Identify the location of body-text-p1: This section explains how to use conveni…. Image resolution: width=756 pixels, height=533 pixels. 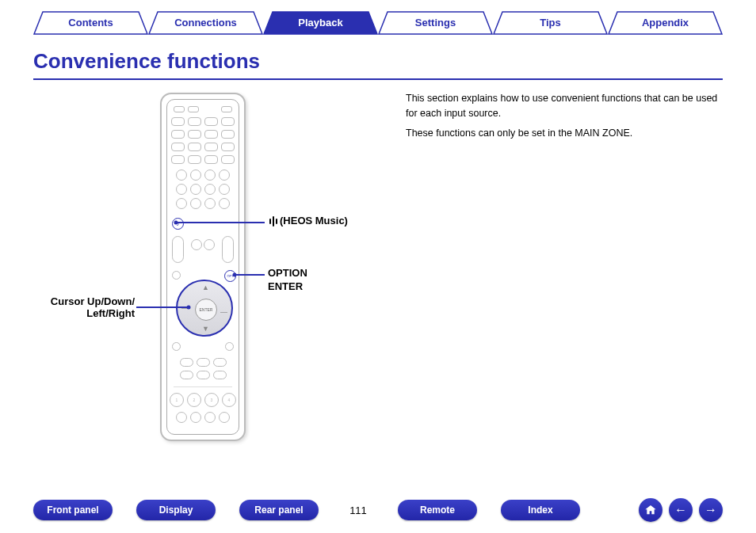
(564, 106).